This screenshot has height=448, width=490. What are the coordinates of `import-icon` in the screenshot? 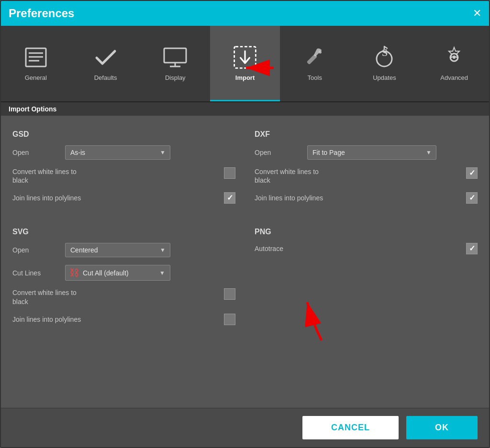 It's located at (245, 57).